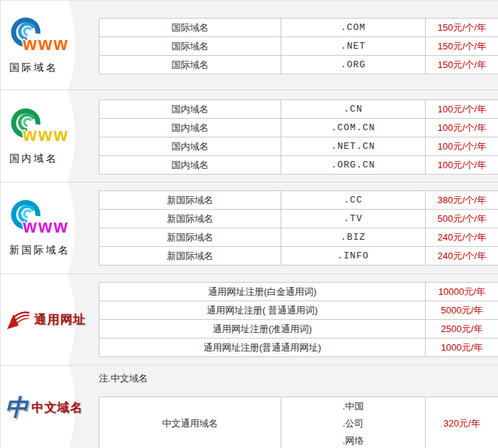  What do you see at coordinates (353, 424) in the screenshot?
I see `extension-line: .公司` at bounding box center [353, 424].